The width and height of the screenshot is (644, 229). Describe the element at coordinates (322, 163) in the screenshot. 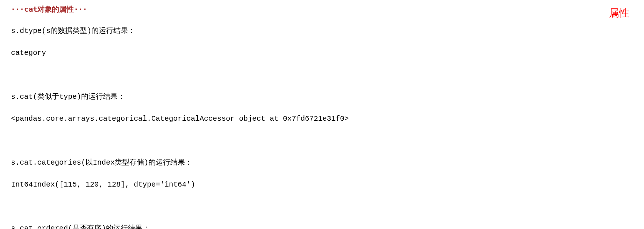

I see `categories-label: s.cat.categories(以Index类型存储)的运行结果：` at that location.